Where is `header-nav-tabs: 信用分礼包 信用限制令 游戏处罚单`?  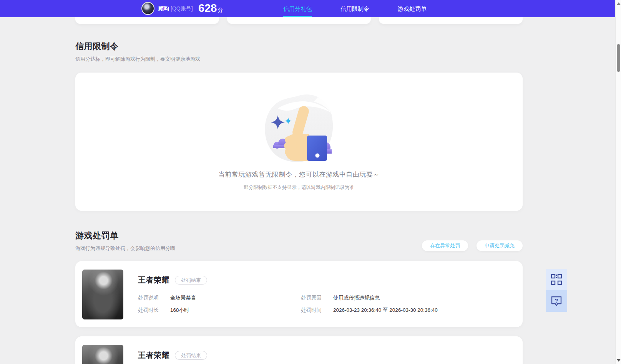 header-nav-tabs: 信用分礼包 信用限制令 游戏处罚单 is located at coordinates (355, 8).